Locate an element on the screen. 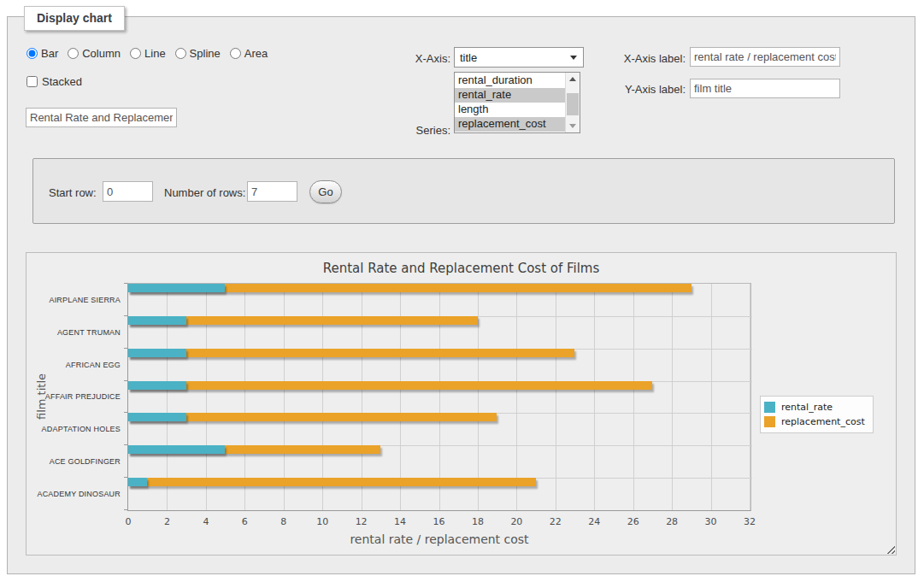 This screenshot has height=582, width=924. chart-type-option-spline: Spline is located at coordinates (198, 53).